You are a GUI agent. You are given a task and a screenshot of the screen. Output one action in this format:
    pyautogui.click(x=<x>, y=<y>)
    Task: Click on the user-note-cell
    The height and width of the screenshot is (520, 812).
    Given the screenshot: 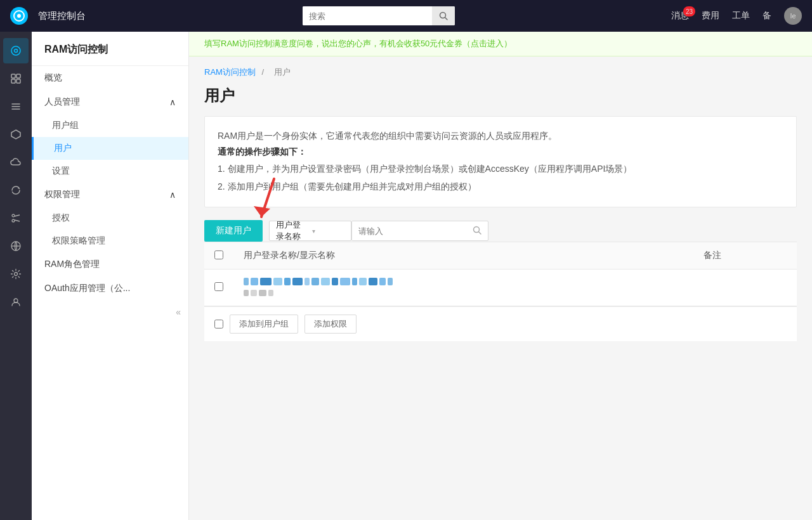 What is the action you would take?
    pyautogui.click(x=745, y=288)
    